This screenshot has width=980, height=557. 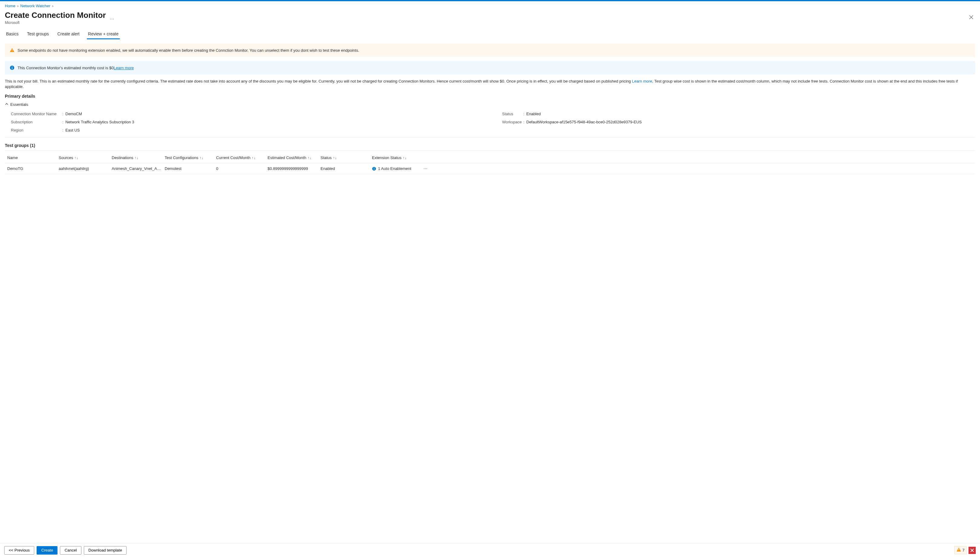 I want to click on essentials-label: Essentials, so click(x=19, y=104).